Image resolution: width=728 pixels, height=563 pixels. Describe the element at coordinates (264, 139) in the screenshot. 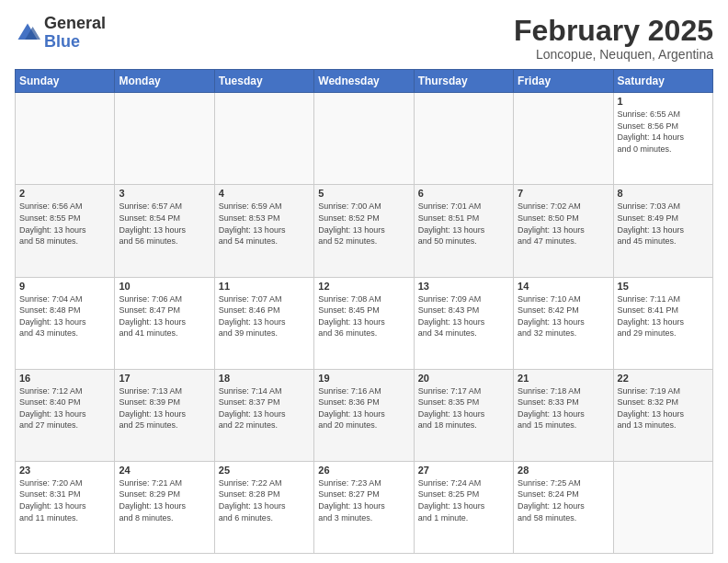

I see `calendar-cell-w0-d2` at that location.